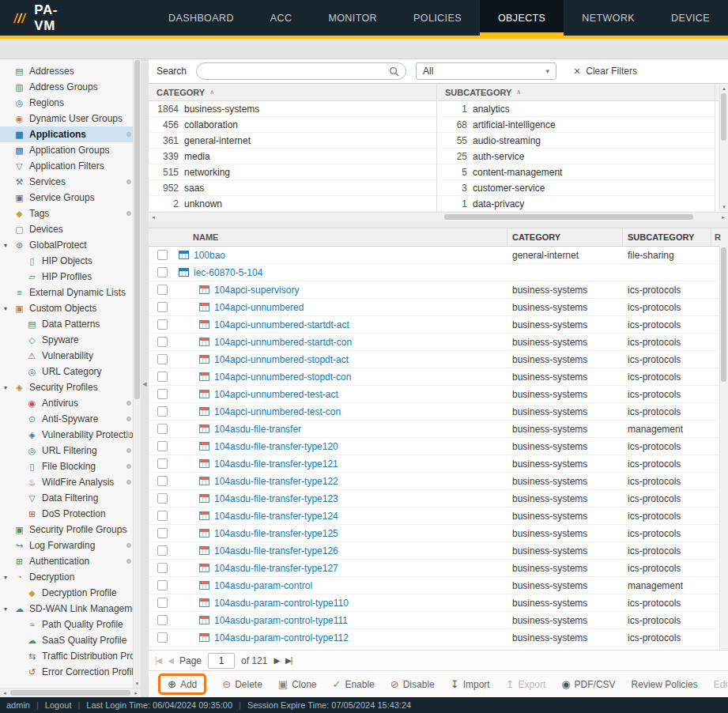  Describe the element at coordinates (438, 551) in the screenshot. I see `table-row: 104asdu-file-transfer-type126business-sy…` at that location.